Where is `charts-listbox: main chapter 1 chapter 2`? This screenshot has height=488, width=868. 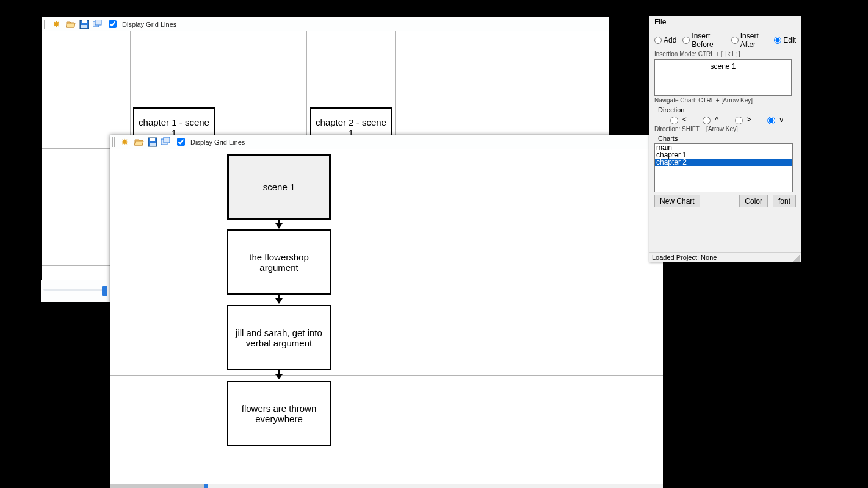 charts-listbox: main chapter 1 chapter 2 is located at coordinates (724, 168).